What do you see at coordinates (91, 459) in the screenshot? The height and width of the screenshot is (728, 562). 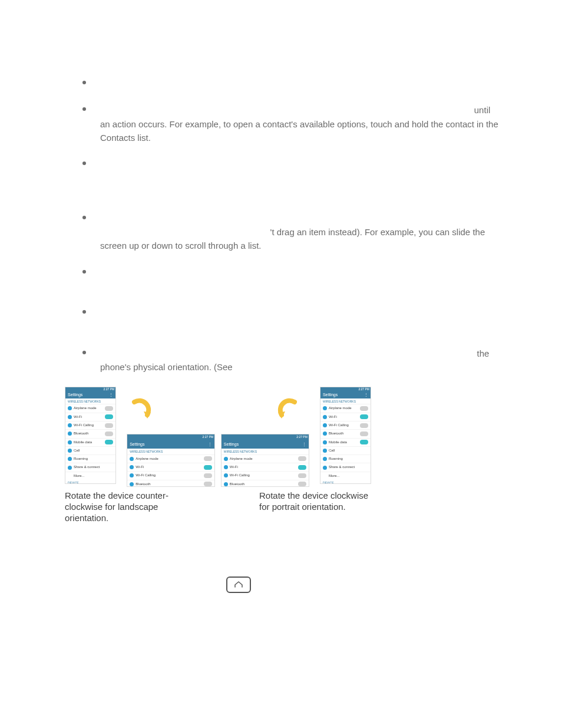 I see `settings-item: Roaming` at bounding box center [91, 459].